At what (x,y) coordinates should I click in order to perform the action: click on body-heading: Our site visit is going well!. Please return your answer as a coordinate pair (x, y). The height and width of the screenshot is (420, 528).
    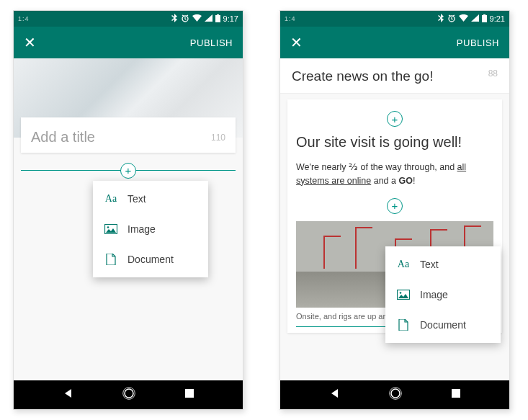
    Looking at the image, I should click on (395, 143).